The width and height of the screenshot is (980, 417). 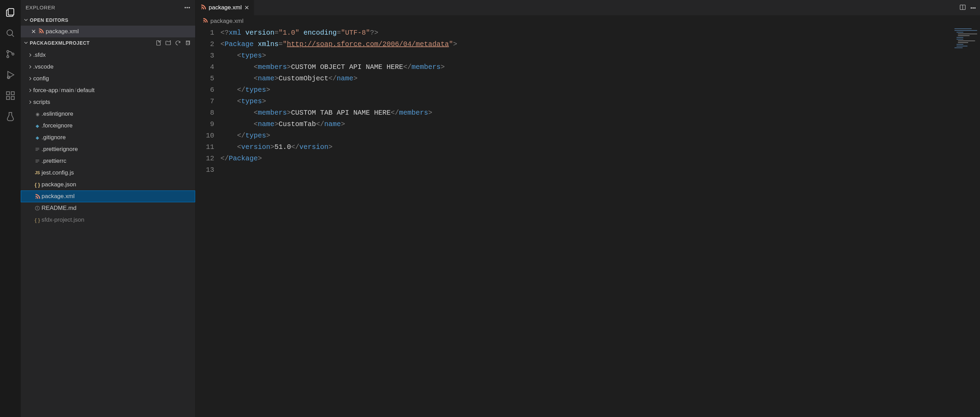 I want to click on open-editor-item-label: package.xml, so click(x=62, y=32).